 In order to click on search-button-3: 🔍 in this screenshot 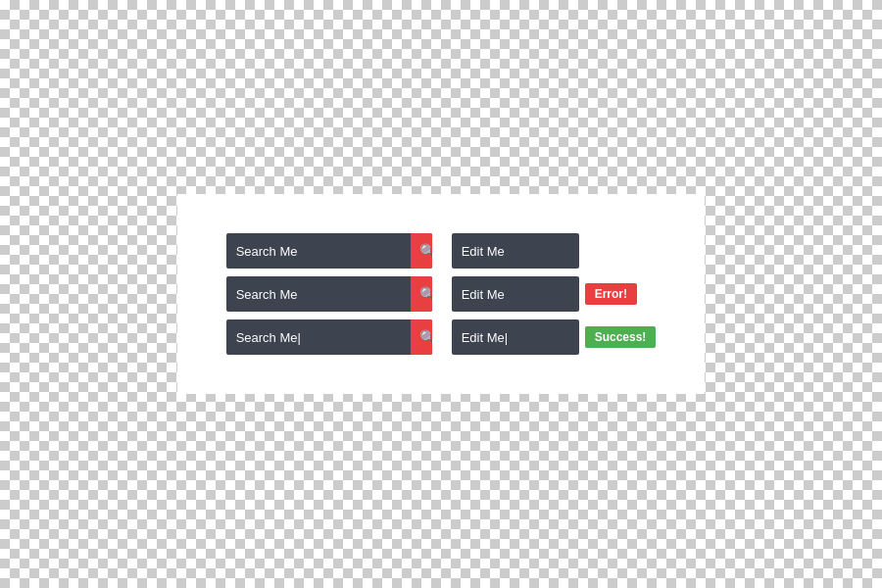, I will do `click(421, 337)`.